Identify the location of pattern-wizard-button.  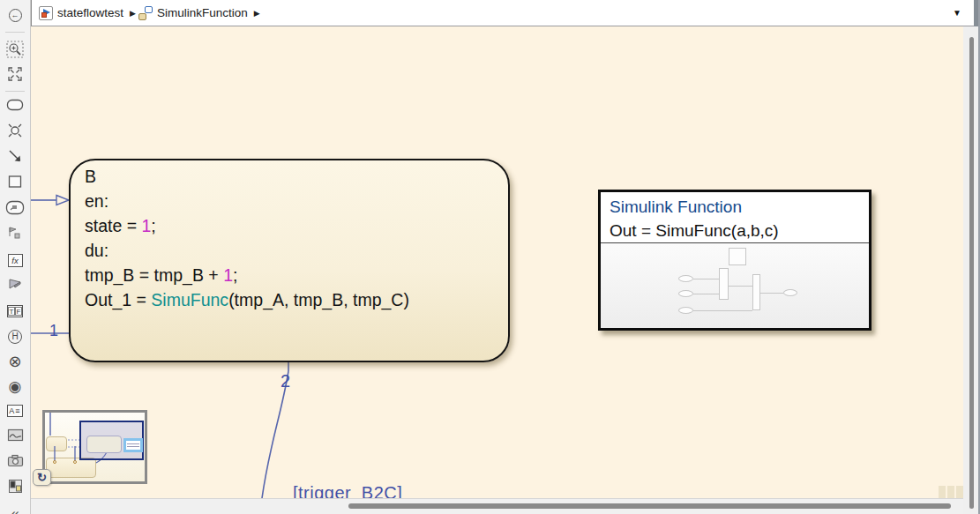
(15, 488).